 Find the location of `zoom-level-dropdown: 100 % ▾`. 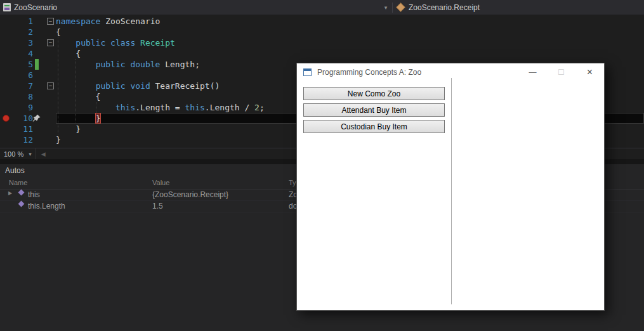

zoom-level-dropdown: 100 % ▾ is located at coordinates (18, 153).